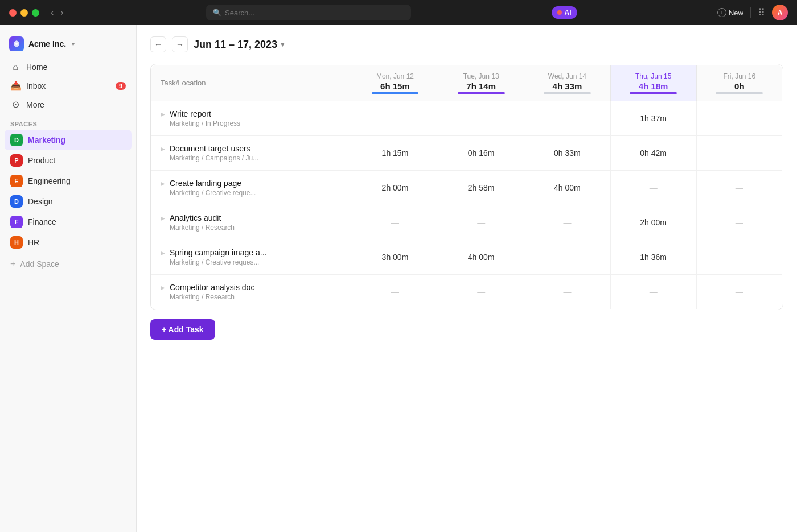  What do you see at coordinates (560, 13) in the screenshot?
I see `ai-dot-icon` at bounding box center [560, 13].